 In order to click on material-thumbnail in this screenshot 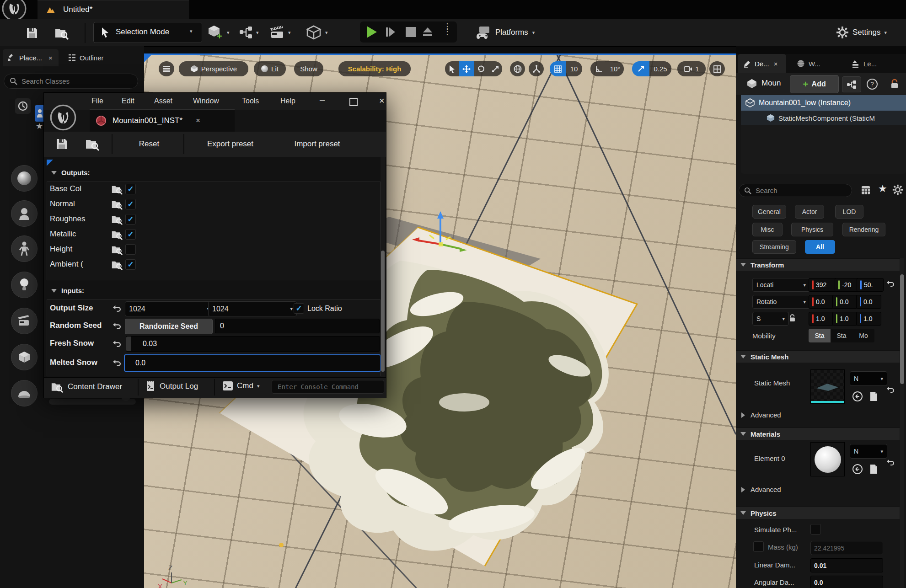, I will do `click(828, 459)`.